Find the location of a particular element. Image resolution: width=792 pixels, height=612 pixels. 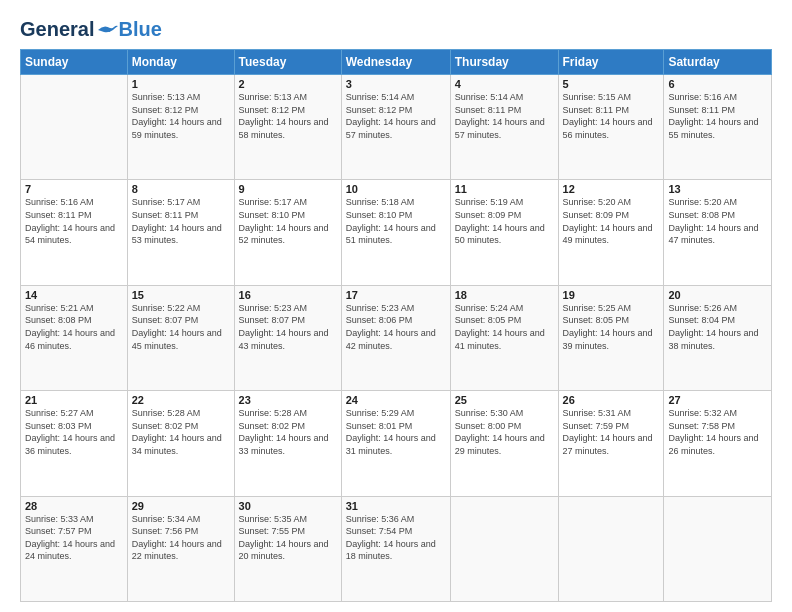

day-info: Sunrise: 5:22 AMSunset: 8:07 PMDaylight:… is located at coordinates (181, 327).